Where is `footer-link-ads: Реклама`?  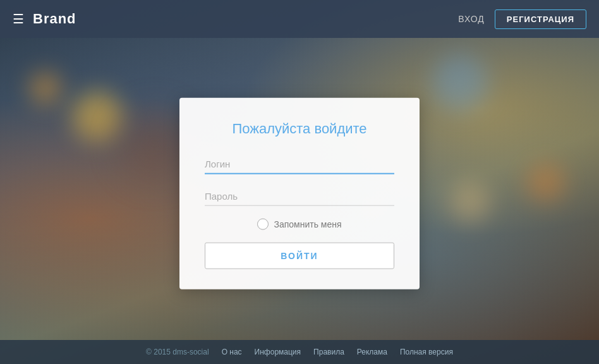 footer-link-ads: Реклама is located at coordinates (372, 352).